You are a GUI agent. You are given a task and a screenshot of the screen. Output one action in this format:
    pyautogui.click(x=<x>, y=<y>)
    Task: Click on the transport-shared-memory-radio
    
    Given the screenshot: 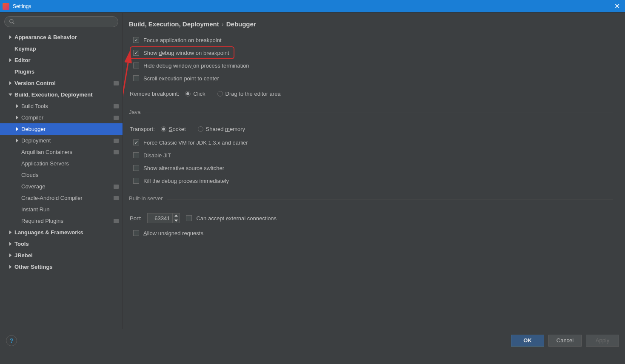 What is the action you would take?
    pyautogui.click(x=201, y=129)
    